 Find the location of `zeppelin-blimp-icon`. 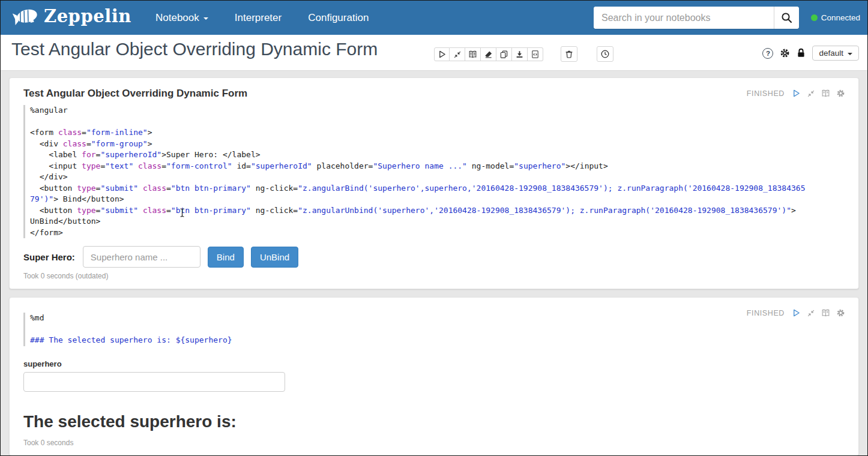

zeppelin-blimp-icon is located at coordinates (26, 16).